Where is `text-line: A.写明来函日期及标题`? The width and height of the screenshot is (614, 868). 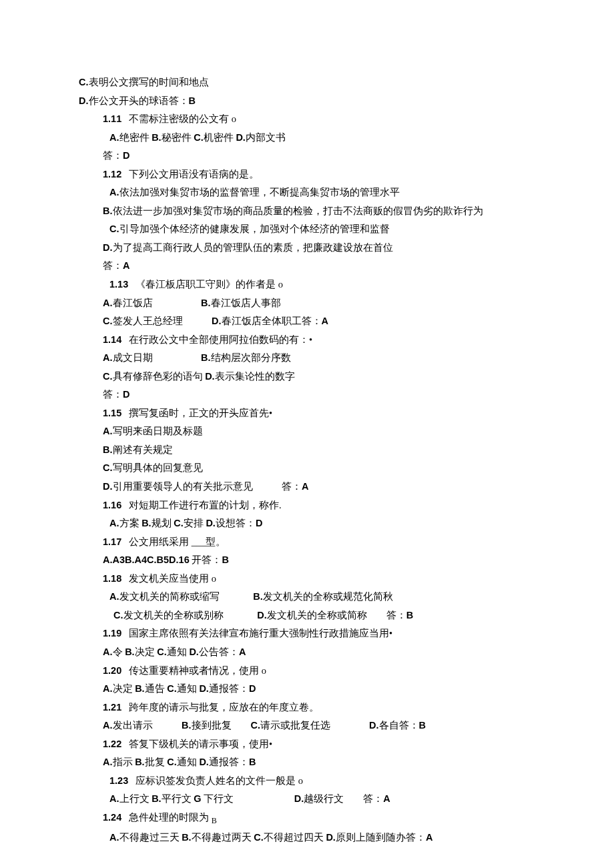 text-line: A.写明来函日期及标题 is located at coordinates (310, 432).